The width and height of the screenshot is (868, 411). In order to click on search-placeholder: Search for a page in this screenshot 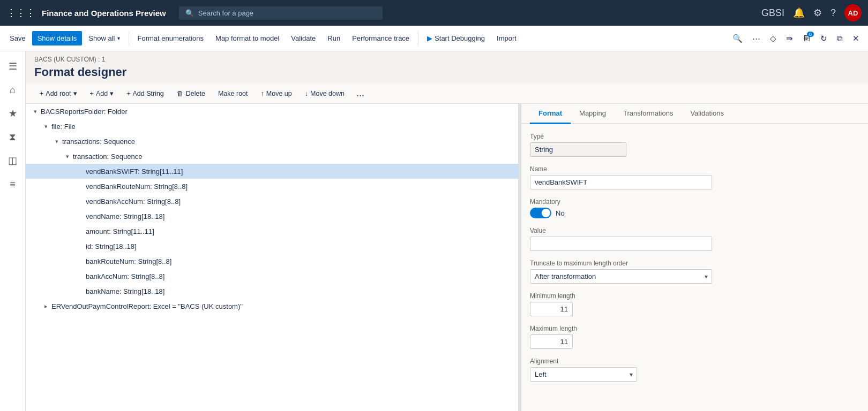, I will do `click(226, 13)`.